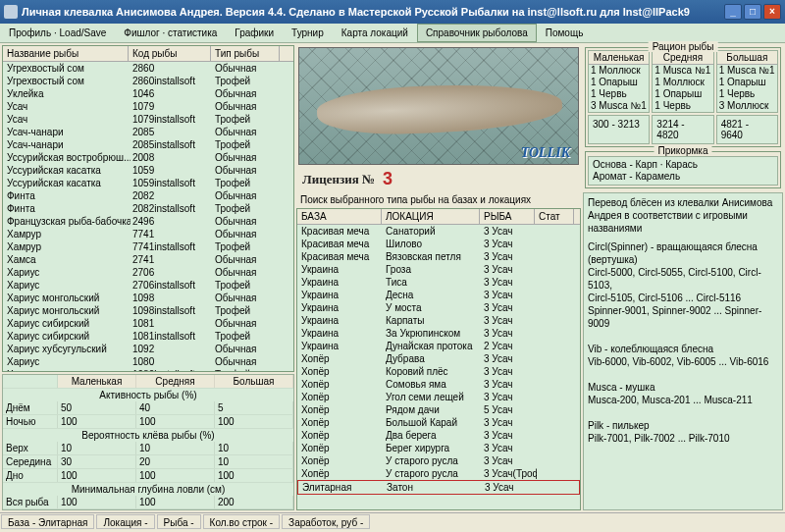 The image size is (785, 532). What do you see at coordinates (392, 33) in the screenshot?
I see `menubar: Профиль · Load/SaveФишлог · статистикаГр…` at bounding box center [392, 33].